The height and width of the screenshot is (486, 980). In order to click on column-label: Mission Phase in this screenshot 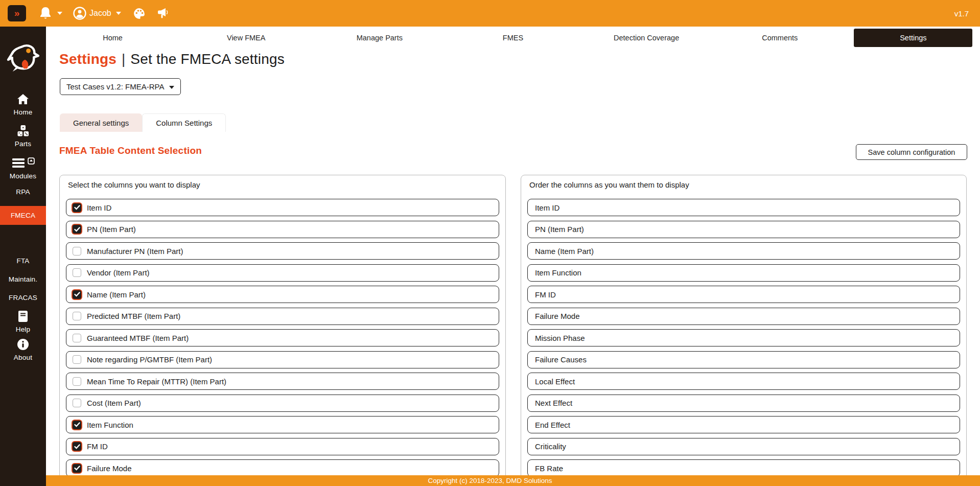, I will do `click(560, 338)`.